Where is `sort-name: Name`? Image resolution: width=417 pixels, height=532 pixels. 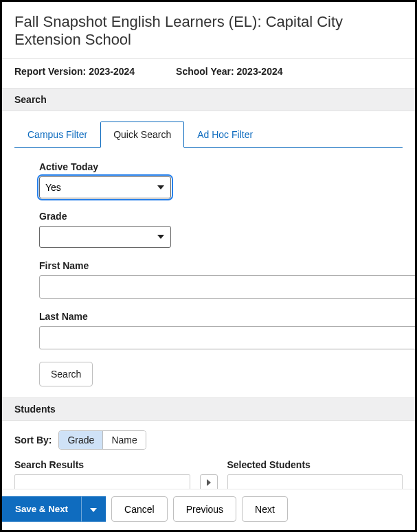 sort-name: Name is located at coordinates (124, 440).